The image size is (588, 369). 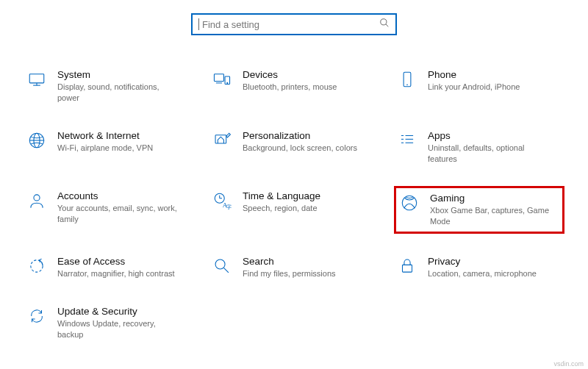 What do you see at coordinates (490, 154) in the screenshot?
I see `category-desc: Uninstall, defaults, optional features` at bounding box center [490, 154].